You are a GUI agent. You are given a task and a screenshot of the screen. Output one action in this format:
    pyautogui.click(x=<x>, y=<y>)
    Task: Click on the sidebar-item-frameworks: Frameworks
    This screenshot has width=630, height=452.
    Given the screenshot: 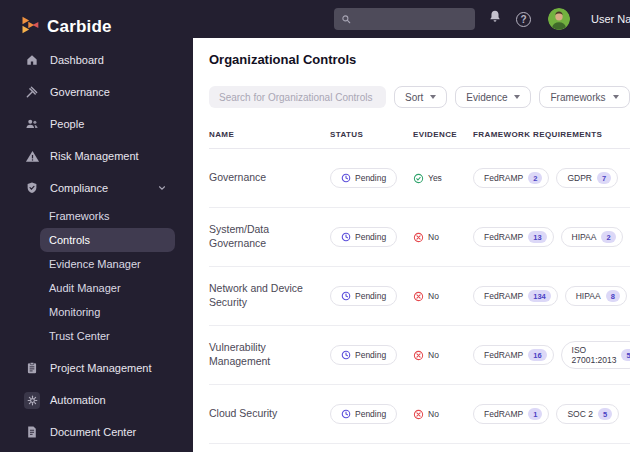 What is the action you would take?
    pyautogui.click(x=108, y=216)
    